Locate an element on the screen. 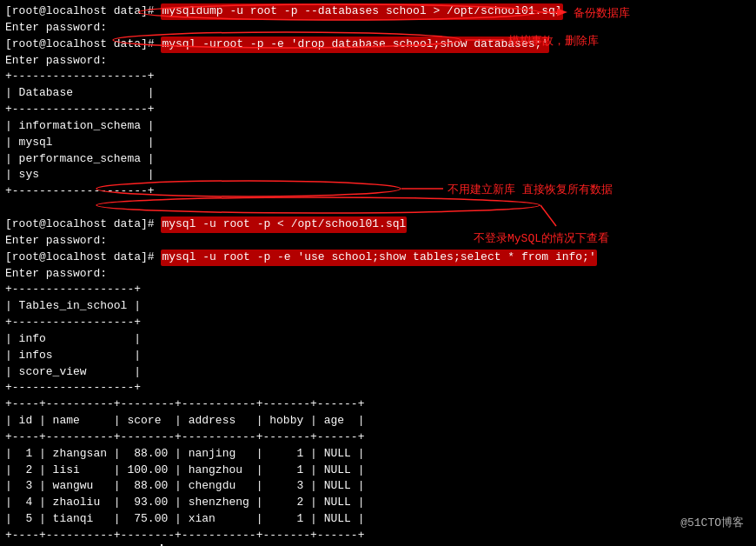 The height and width of the screenshot is (546, 756). table-30: | 4 | zhaoliu | 93.00 | shenzheng | 2 | … is located at coordinates (378, 503).